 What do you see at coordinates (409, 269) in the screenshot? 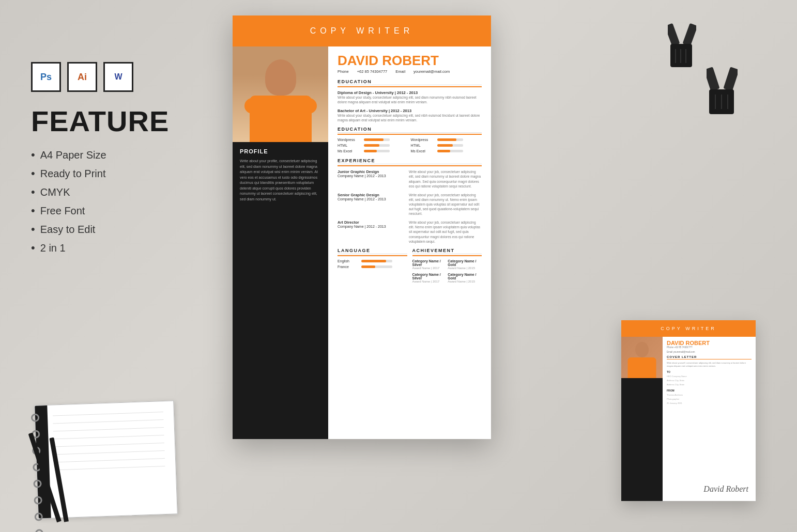
I see `bottom-section: LANGUAGE English France` at bounding box center [409, 269].